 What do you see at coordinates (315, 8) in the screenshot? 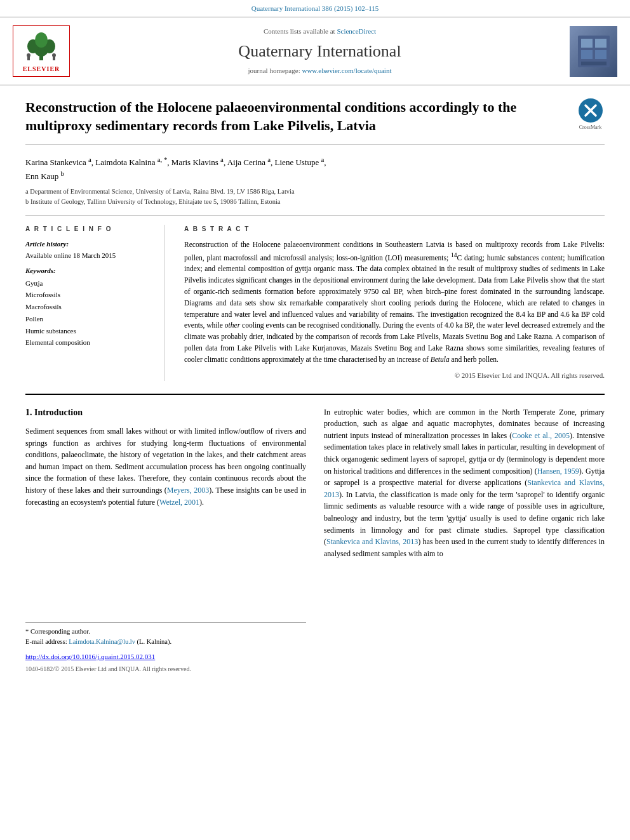
I see `journal-reference-bar: Quaternary International 386 (2015) 102–…` at bounding box center [315, 8].